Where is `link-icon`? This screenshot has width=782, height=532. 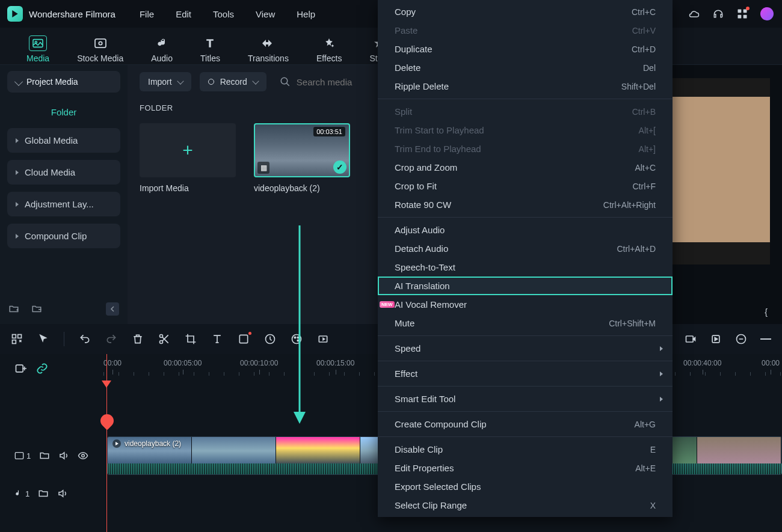
link-icon is located at coordinates (42, 368).